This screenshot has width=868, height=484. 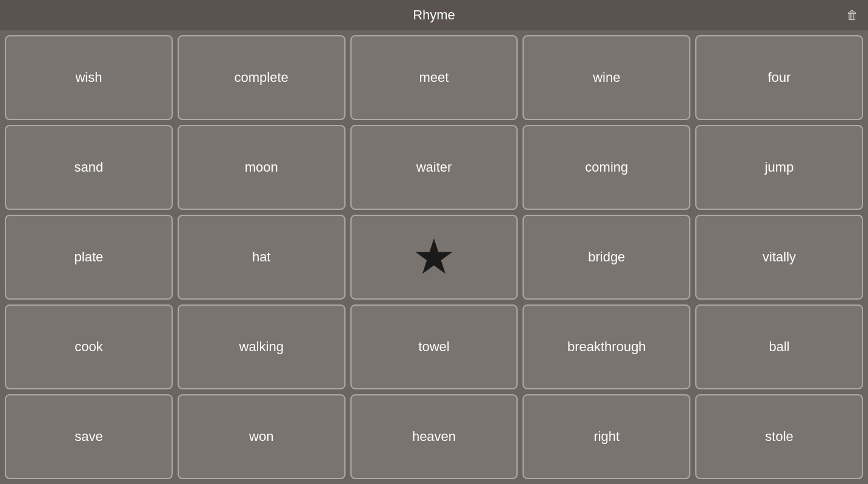 What do you see at coordinates (89, 167) in the screenshot?
I see `card-label-sand: sand` at bounding box center [89, 167].